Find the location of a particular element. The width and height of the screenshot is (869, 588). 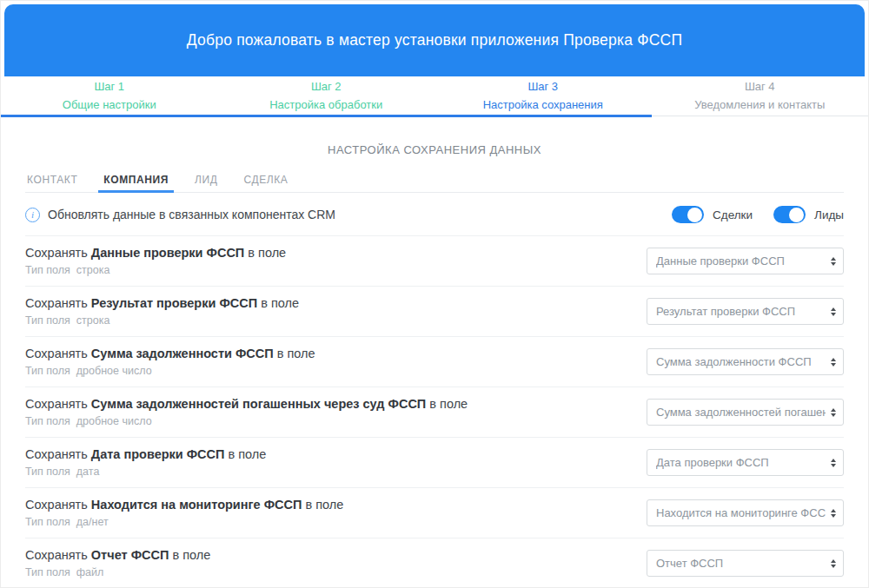

field-info: Сохранять Результат проверки ФССП в поле… is located at coordinates (162, 311).